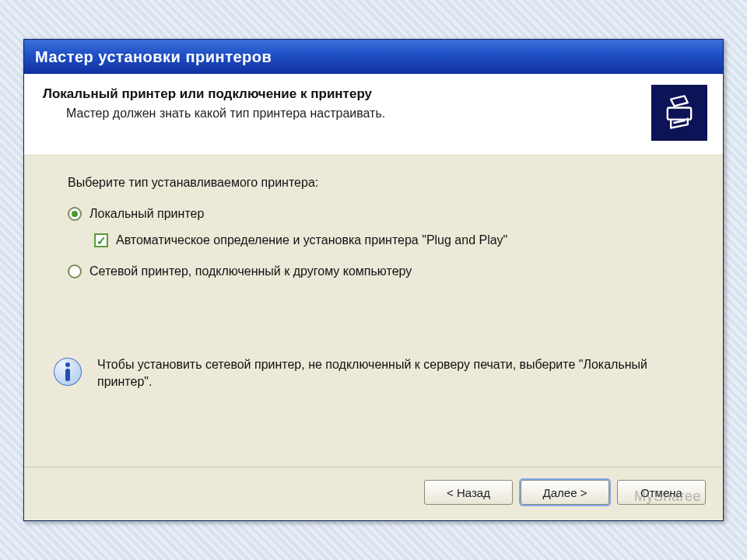 Image resolution: width=747 pixels, height=560 pixels. I want to click on window-title: Мастер установки принтеров, so click(153, 58).